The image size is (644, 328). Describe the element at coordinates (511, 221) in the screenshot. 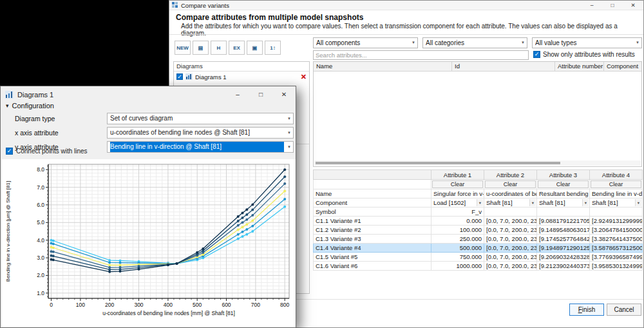

I see `variant-value-cell: [0.0, 7.0, 200.0, 236.0,...` at that location.